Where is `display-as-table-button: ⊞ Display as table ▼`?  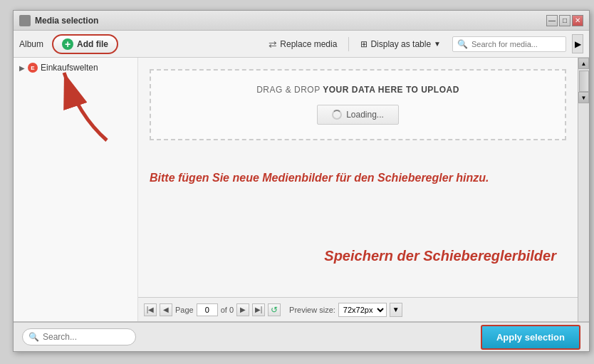
display-as-table-button: ⊞ Display as table ▼ is located at coordinates (400, 44).